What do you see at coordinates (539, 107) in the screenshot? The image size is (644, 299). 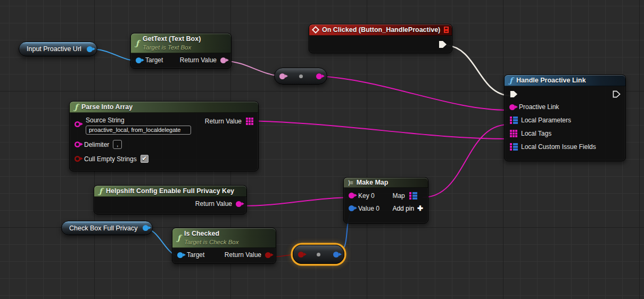 I see `pin-label: Proactive Link` at bounding box center [539, 107].